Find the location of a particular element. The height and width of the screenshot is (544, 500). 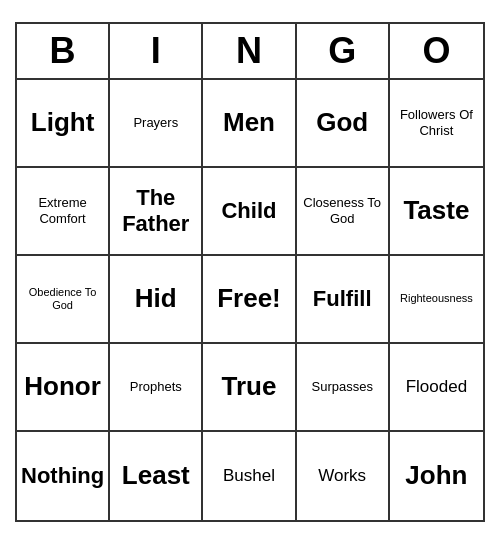

cell-text-10: Obedience To God is located at coordinates (62, 299).